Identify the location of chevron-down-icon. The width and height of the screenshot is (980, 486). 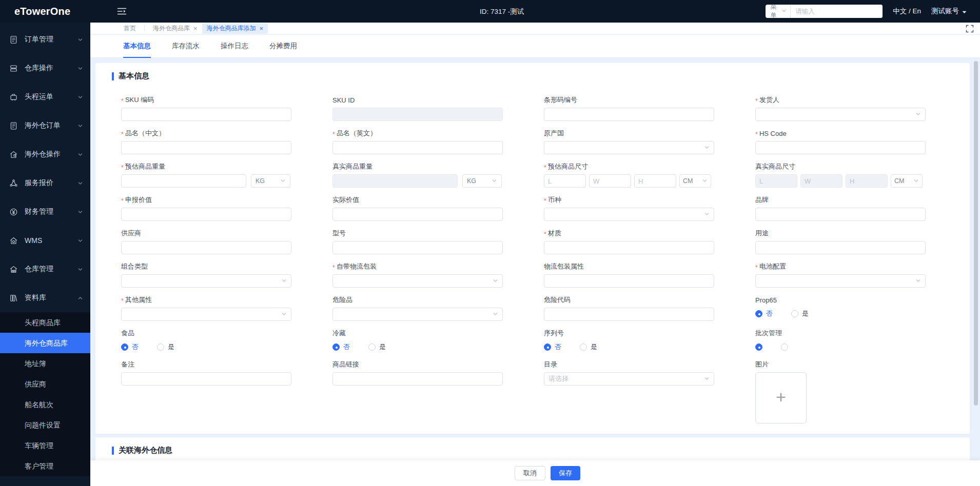
(495, 181).